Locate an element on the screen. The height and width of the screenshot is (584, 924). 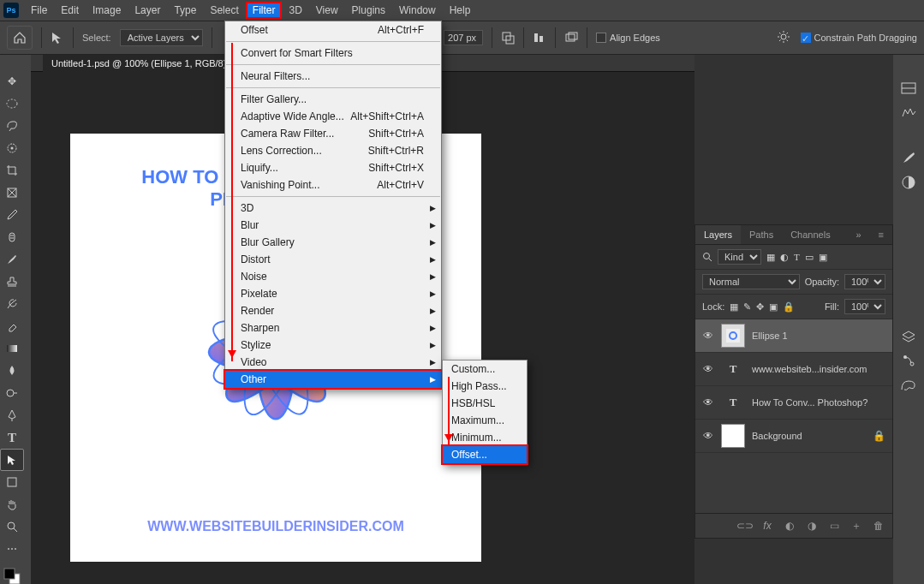
quick-select-tool is located at coordinates (12, 148).